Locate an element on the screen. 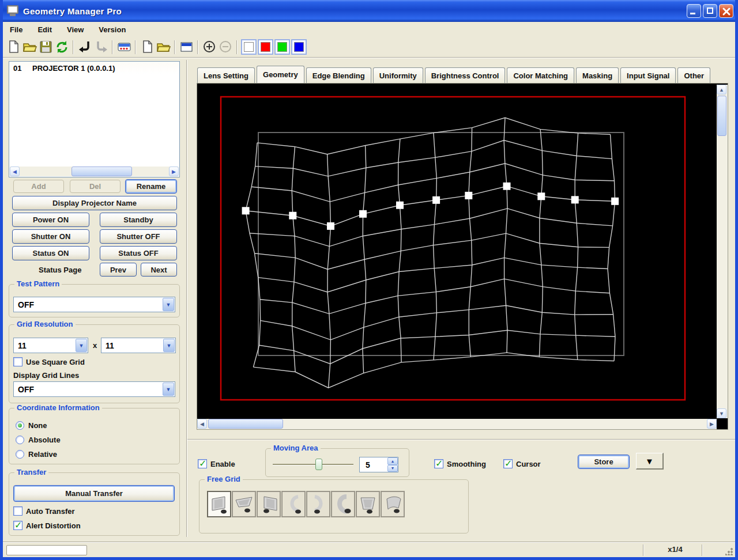 This screenshot has height=560, width=738. projector-list-item: 01PROJECTOR 1 (0.0.0.1) is located at coordinates (95, 68).